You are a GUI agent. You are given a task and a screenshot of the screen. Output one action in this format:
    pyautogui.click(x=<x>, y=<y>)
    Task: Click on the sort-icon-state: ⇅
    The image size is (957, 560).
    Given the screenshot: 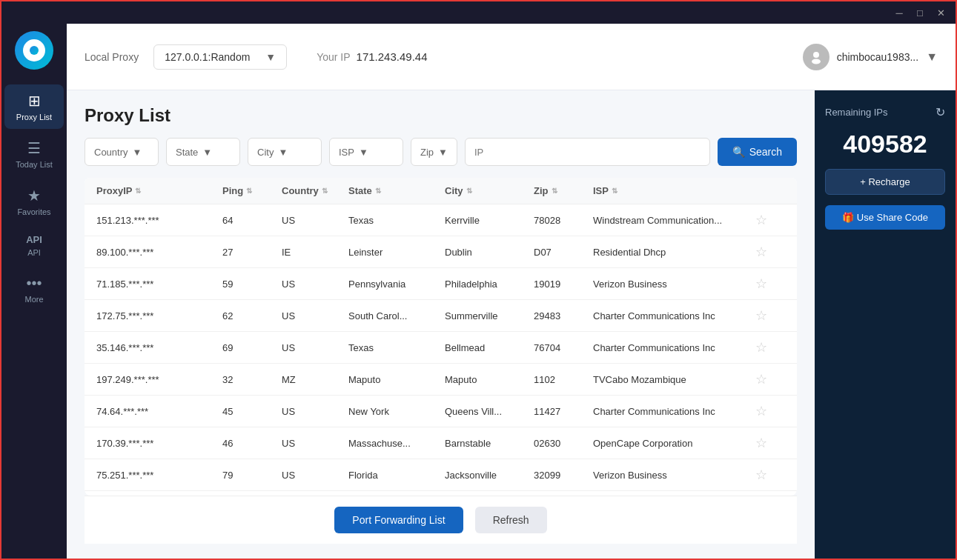 What is the action you would take?
    pyautogui.click(x=378, y=191)
    